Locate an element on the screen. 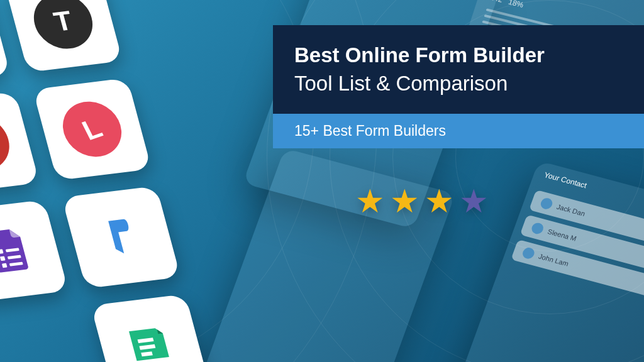 The height and width of the screenshot is (362, 644). gforms-tile is located at coordinates (34, 251).